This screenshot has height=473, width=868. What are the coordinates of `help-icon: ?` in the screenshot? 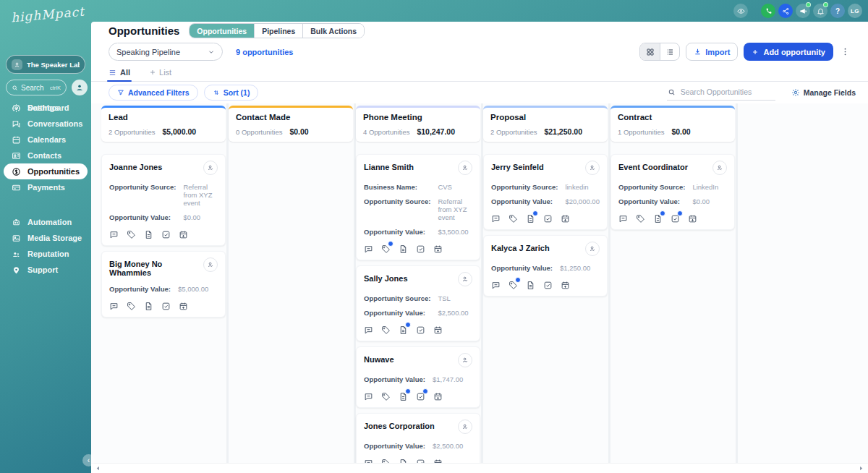 It's located at (838, 11).